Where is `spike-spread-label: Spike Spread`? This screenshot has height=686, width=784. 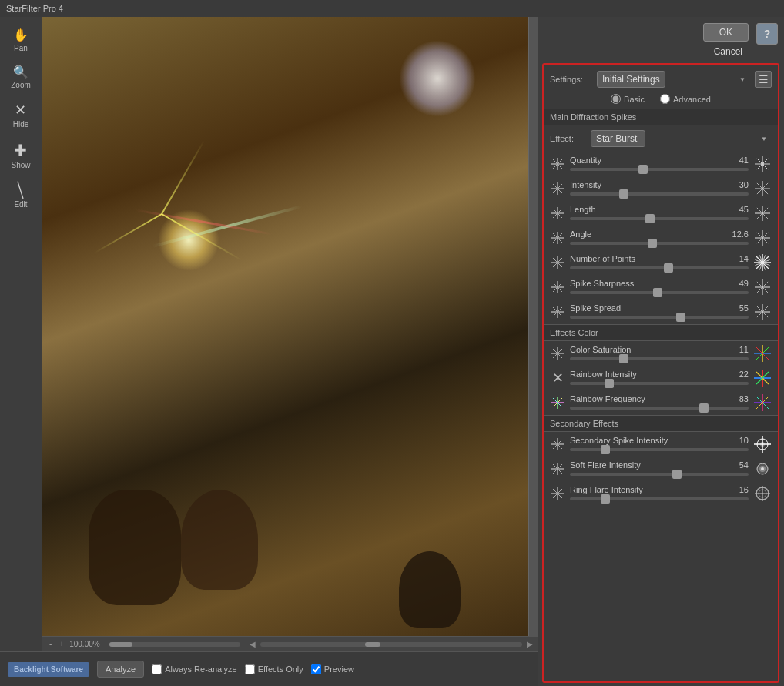
spike-spread-label: Spike Spread is located at coordinates (595, 308).